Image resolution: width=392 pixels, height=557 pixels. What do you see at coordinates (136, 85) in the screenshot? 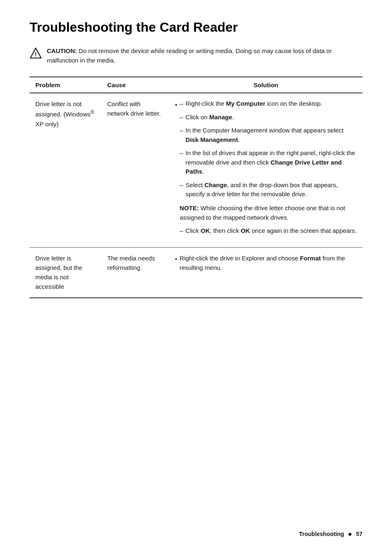
I see `header-cause: Cause` at bounding box center [136, 85].